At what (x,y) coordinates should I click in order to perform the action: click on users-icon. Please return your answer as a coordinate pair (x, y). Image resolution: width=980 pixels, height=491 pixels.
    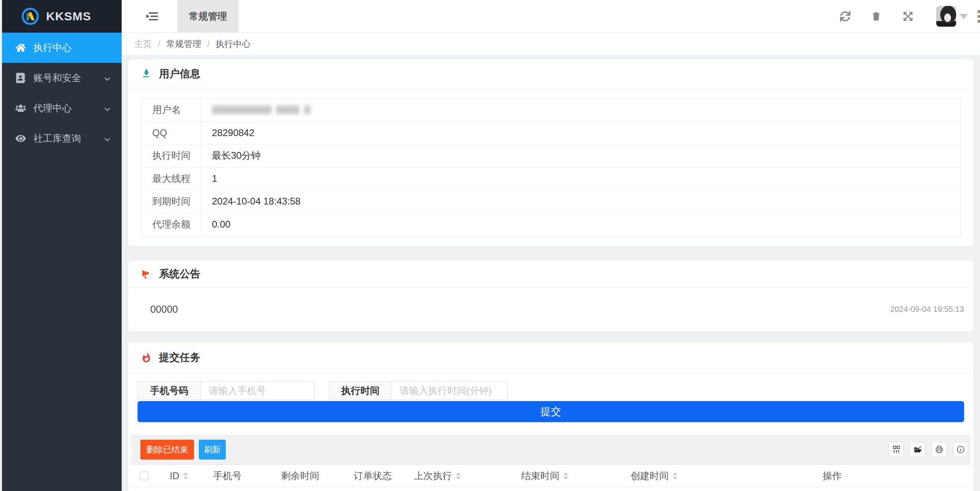
    Looking at the image, I should click on (21, 108).